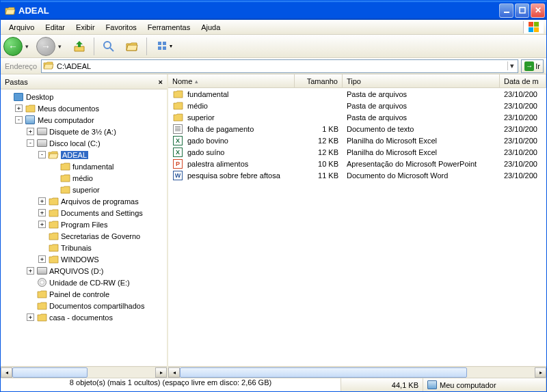 This screenshot has height=392, width=547. Describe the element at coordinates (211, 27) in the screenshot. I see `menu-ajuda: Ajuda` at that location.